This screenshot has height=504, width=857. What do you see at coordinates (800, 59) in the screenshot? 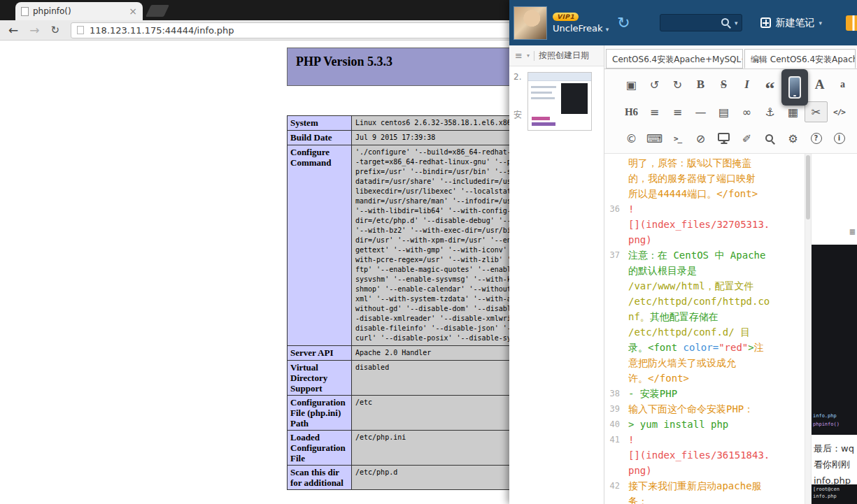
I see `note-tab-edit: 编辑 CentOS6.4安装Apache+MySQL...` at bounding box center [800, 59].